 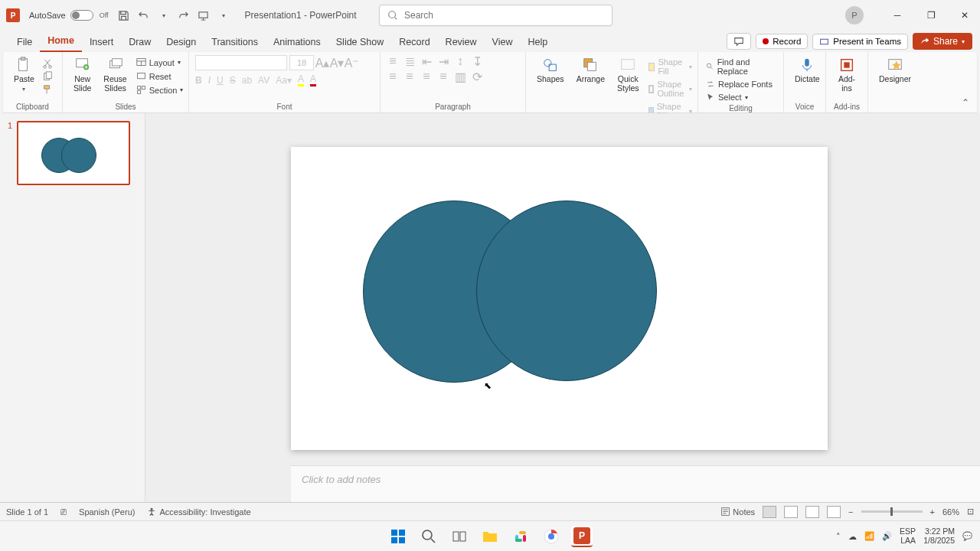 I want to click on undo-dropdown-icon: ▾, so click(x=164, y=15).